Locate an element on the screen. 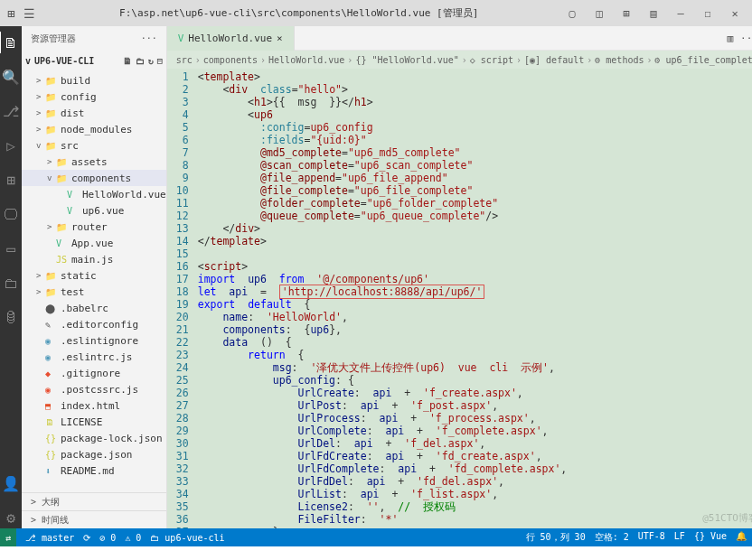  source-control-icon: ⎇ is located at coordinates (11, 111).